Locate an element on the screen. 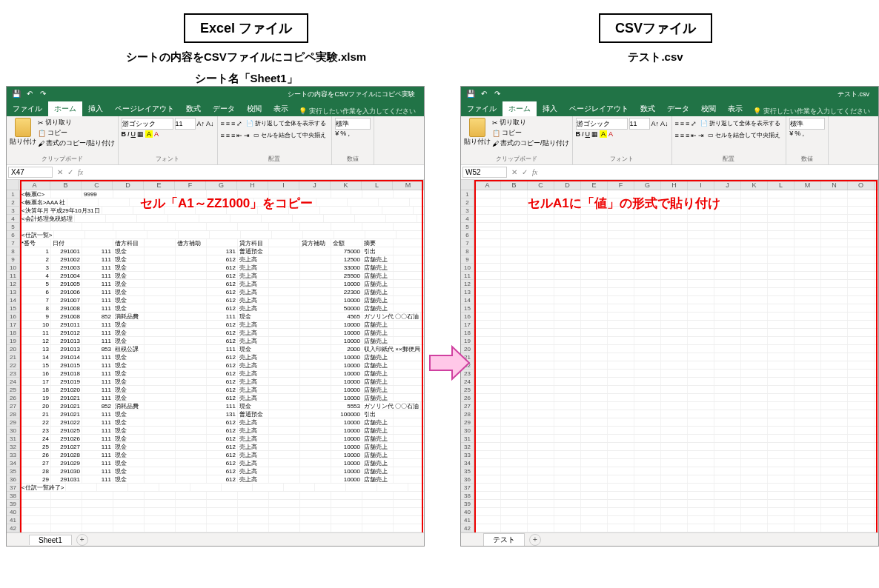  table-row: 25291027111現金612売上高10000店舗売上 is located at coordinates (222, 447).